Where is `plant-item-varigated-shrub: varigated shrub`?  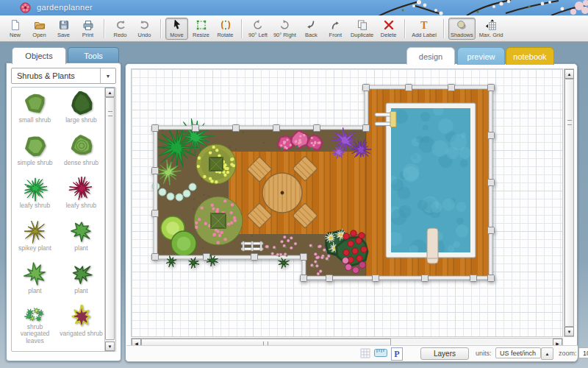 plant-item-varigated-shrub: varigated shrub is located at coordinates (81, 324).